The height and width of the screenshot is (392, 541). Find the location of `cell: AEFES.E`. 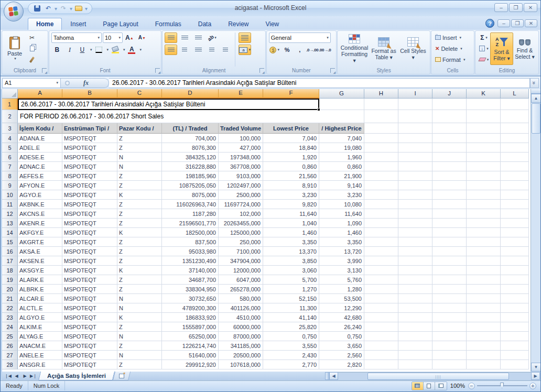

cell: AEFES.E is located at coordinates (40, 176).